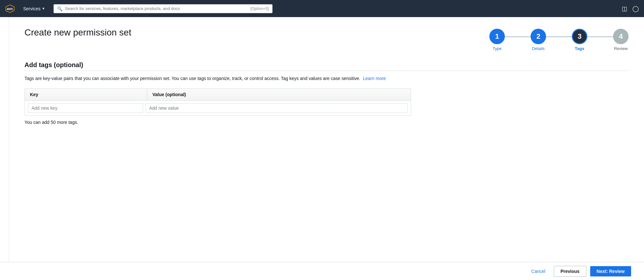  I want to click on step-4-label: Review, so click(621, 48).